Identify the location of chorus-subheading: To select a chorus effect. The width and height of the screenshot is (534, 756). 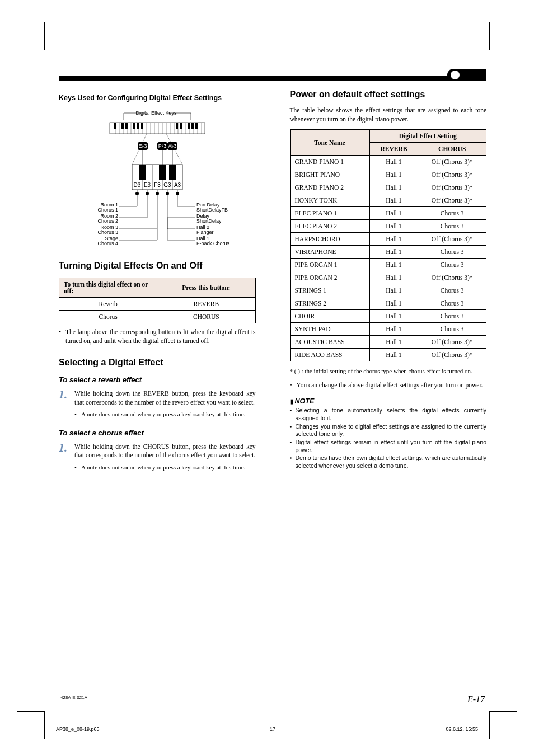
(157, 433).